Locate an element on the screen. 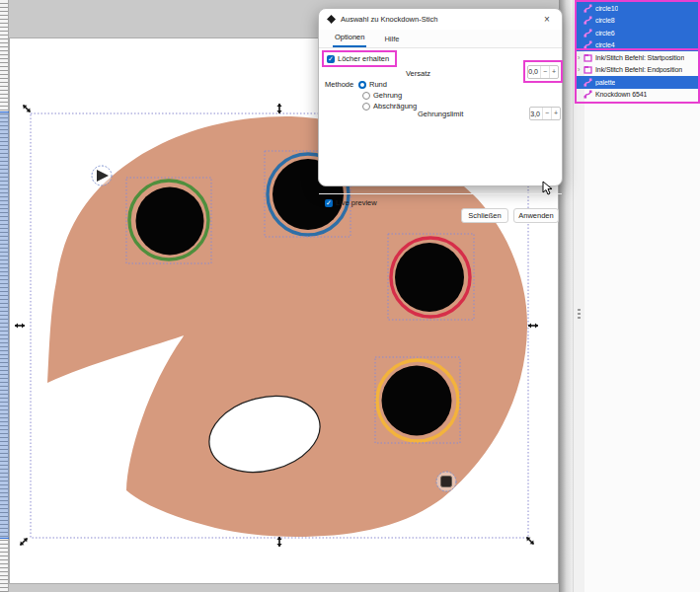 This screenshot has width=700, height=592. object-label: circle6 is located at coordinates (605, 34).